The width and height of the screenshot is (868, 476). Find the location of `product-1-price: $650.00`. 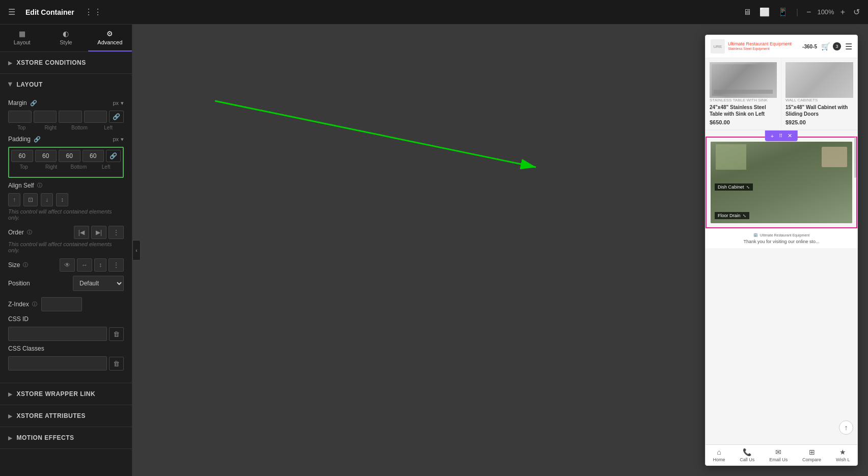

product-1-price: $650.00 is located at coordinates (743, 122).